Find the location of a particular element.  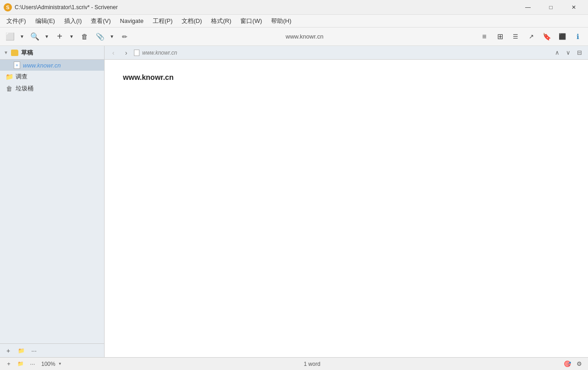

zoom-control: 100% ▼ is located at coordinates (50, 364).